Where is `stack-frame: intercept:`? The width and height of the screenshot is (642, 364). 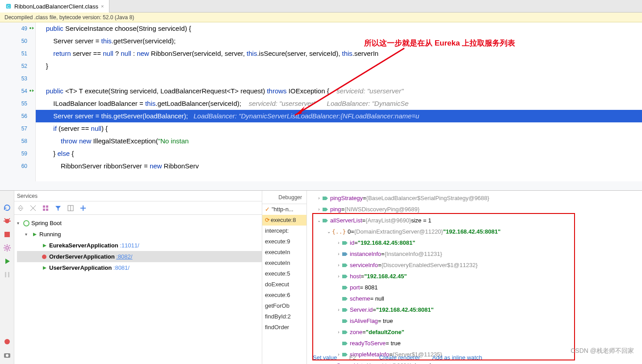 stack-frame: intercept: is located at coordinates (284, 231).